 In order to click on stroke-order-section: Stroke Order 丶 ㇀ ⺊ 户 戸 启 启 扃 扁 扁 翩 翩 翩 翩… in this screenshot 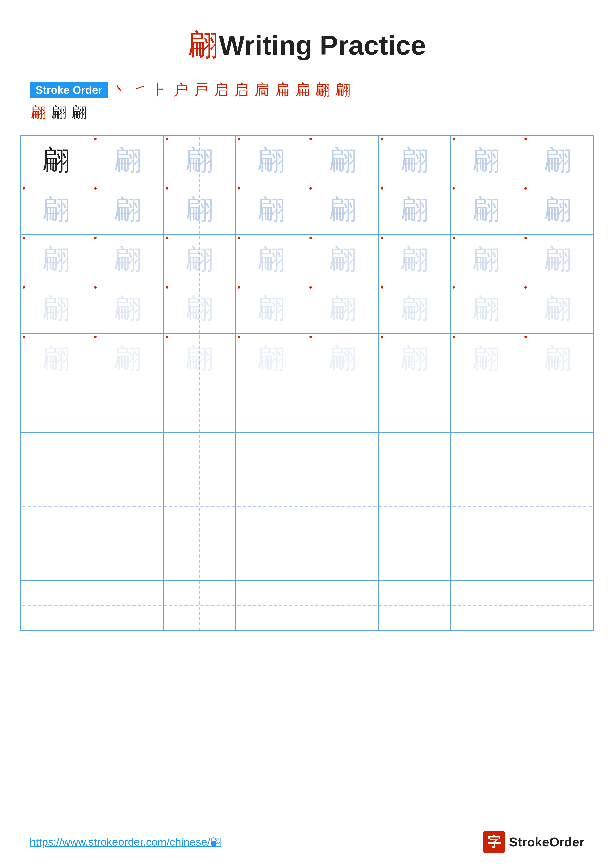, I will do `click(307, 101)`.